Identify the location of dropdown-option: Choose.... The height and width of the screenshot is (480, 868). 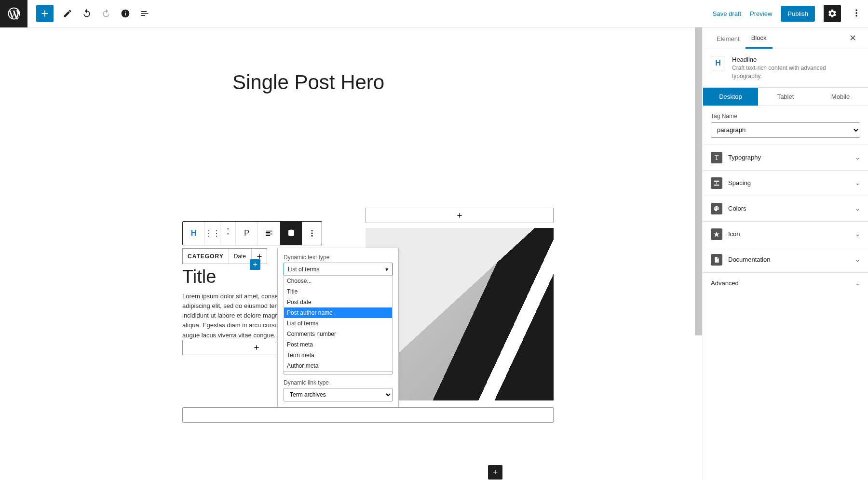
(338, 281).